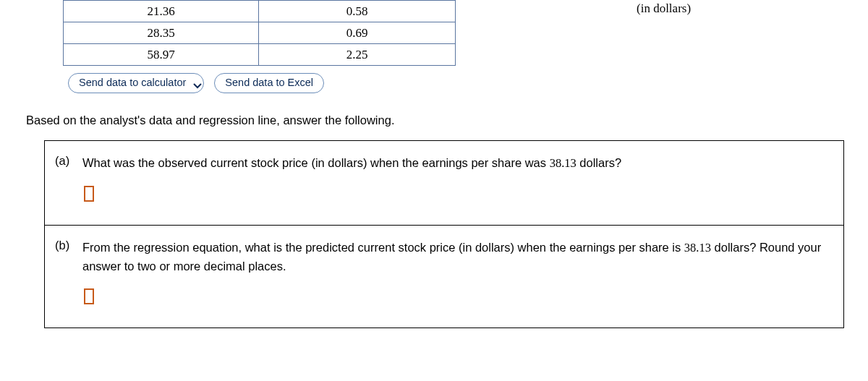  Describe the element at coordinates (136, 83) in the screenshot. I see `send-to-calculator-button: Send data to calculator` at that location.